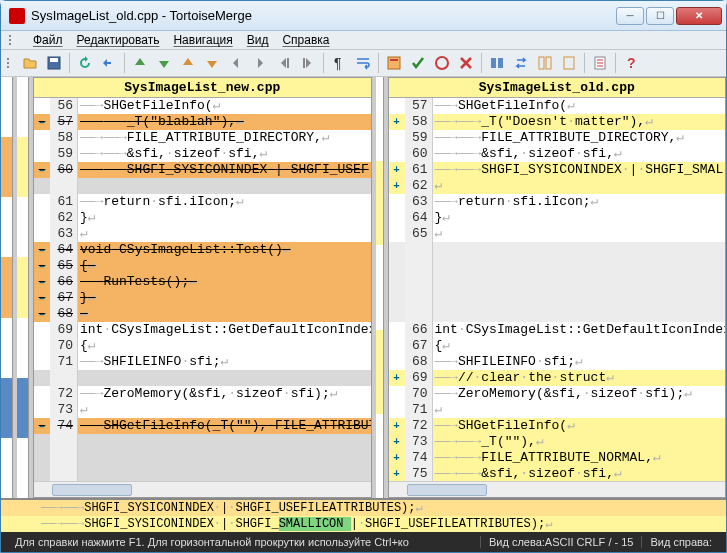 The width and height of the screenshot is (727, 553). I want to click on menu-view: Вид, so click(258, 40).